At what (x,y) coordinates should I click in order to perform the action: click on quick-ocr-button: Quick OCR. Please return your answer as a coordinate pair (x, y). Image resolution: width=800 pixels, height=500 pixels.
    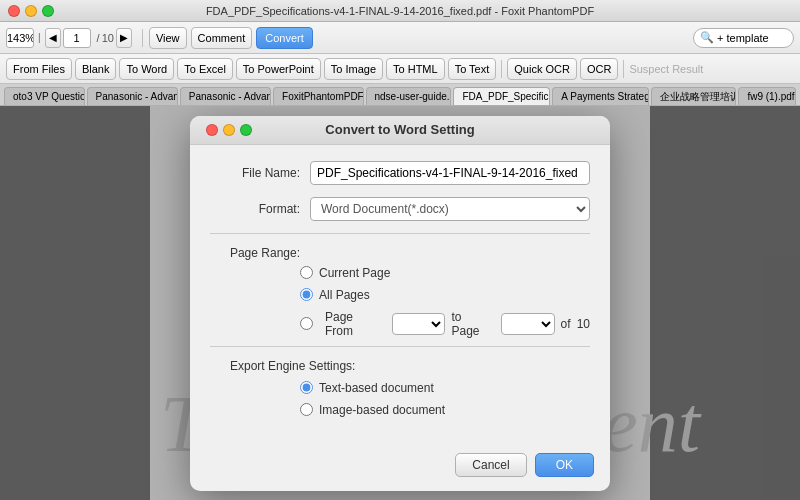
    Looking at the image, I should click on (542, 69).